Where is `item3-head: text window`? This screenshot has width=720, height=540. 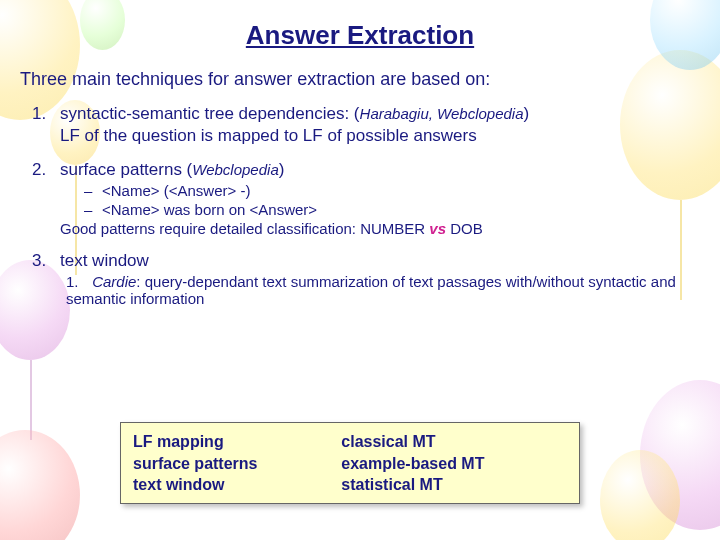
item3-head: text window is located at coordinates (104, 260).